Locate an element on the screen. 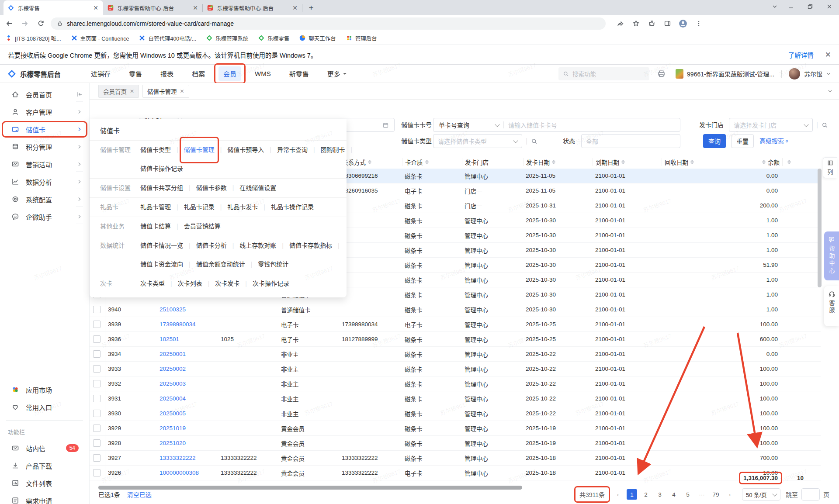 The width and height of the screenshot is (839, 504). cell-card: 13333322222 is located at coordinates (187, 458).